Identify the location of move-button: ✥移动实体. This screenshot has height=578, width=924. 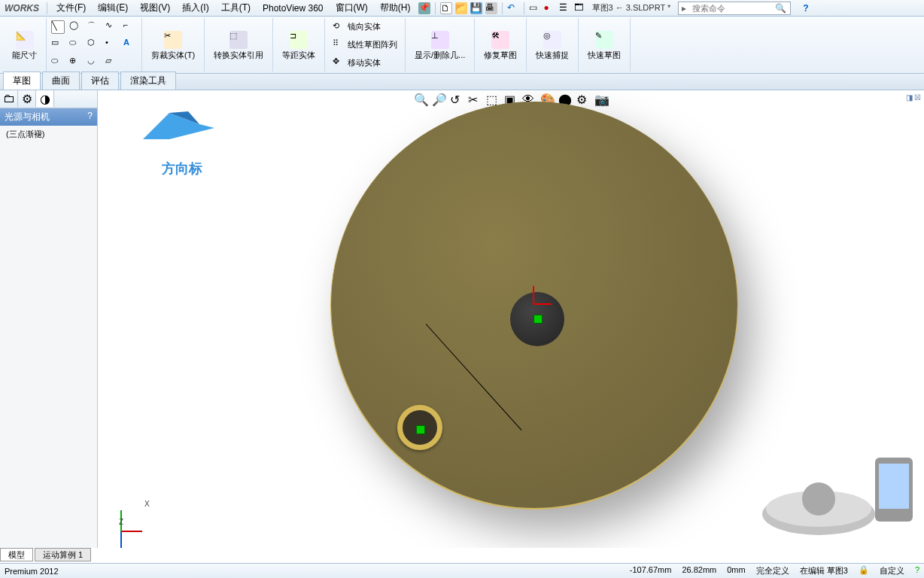
(365, 62).